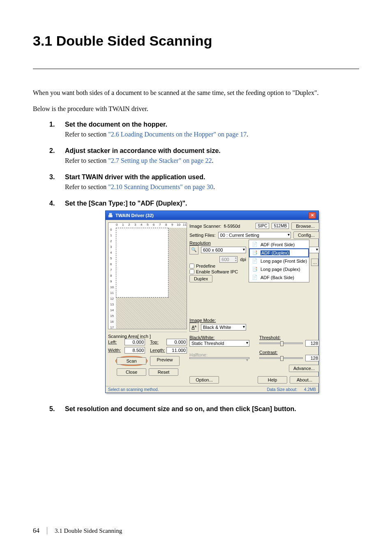 The image size is (392, 555). I want to click on image-mode-icon: Aª, so click(194, 327).